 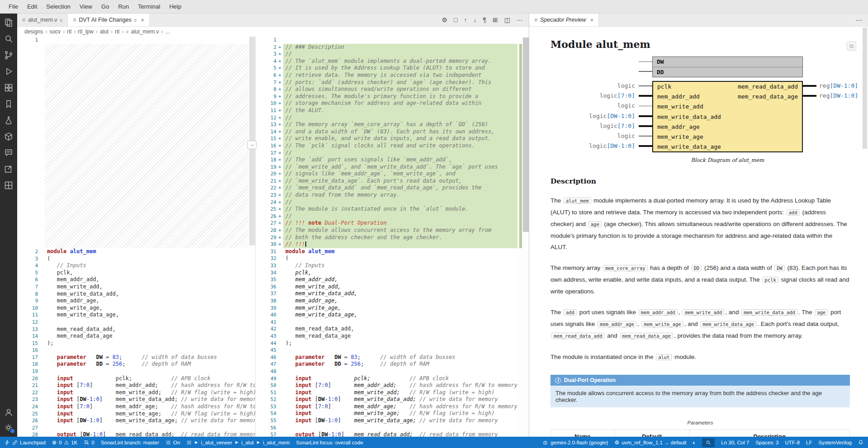 What do you see at coordinates (392, 209) in the screenshot?
I see `code-line: 25+// The module is instantiated once in…` at bounding box center [392, 209].